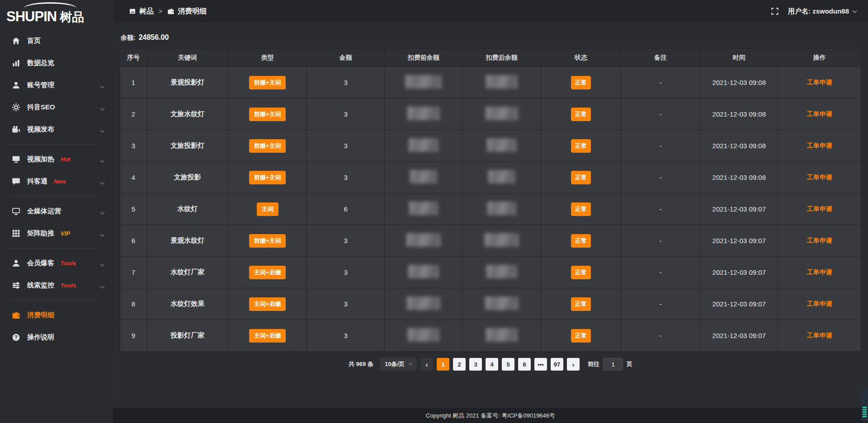 The image size is (868, 423). I want to click on wallet-icon, so click(171, 11).